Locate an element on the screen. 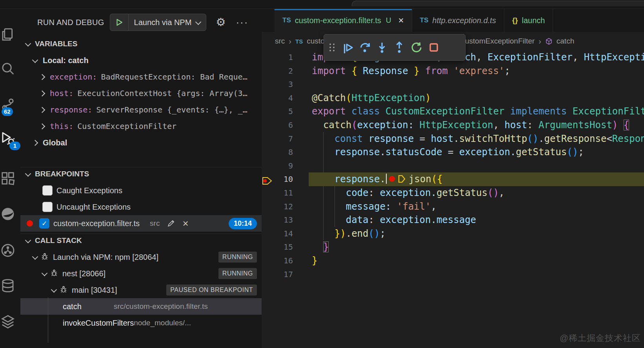 This screenshot has height=348, width=644. line-number: 14 is located at coordinates (283, 234).